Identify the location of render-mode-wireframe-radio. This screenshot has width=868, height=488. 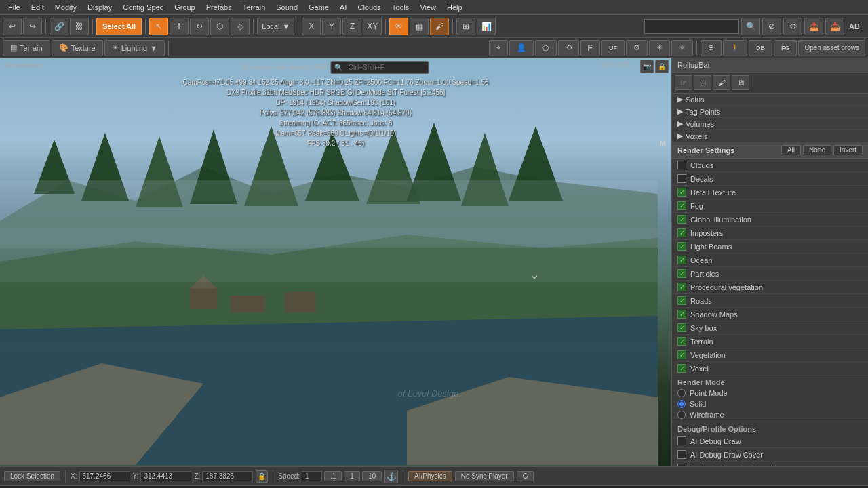
(682, 415).